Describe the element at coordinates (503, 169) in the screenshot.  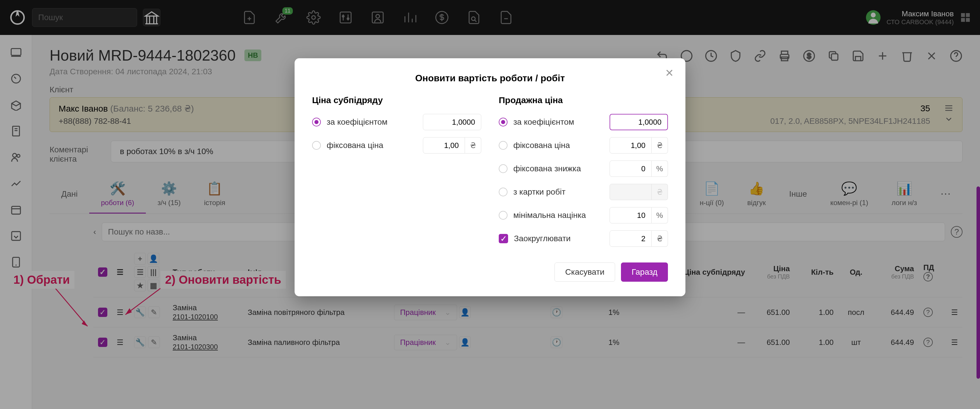
I see `sale-discount-radio` at that location.